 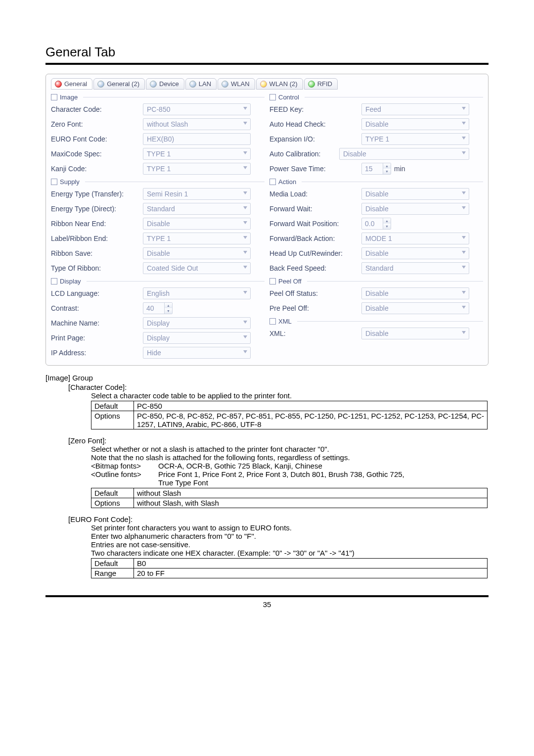 What do you see at coordinates (158, 323) in the screenshot?
I see `combo-value: Display` at bounding box center [158, 323].